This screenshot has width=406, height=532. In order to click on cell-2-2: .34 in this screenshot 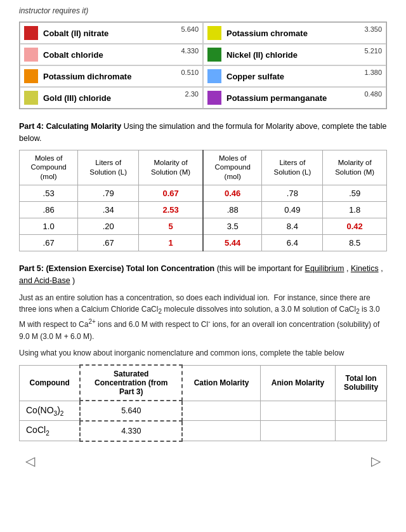, I will do `click(108, 210)`.